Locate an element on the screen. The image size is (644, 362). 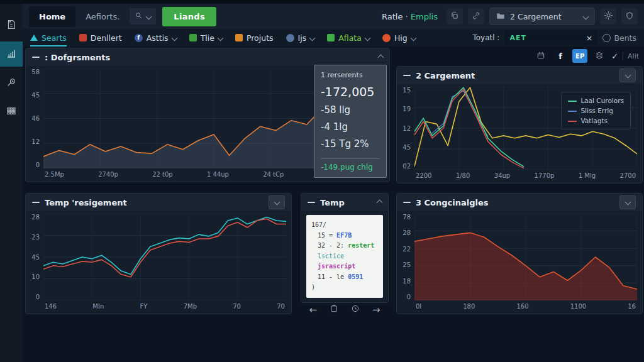
layers-button is located at coordinates (599, 56).